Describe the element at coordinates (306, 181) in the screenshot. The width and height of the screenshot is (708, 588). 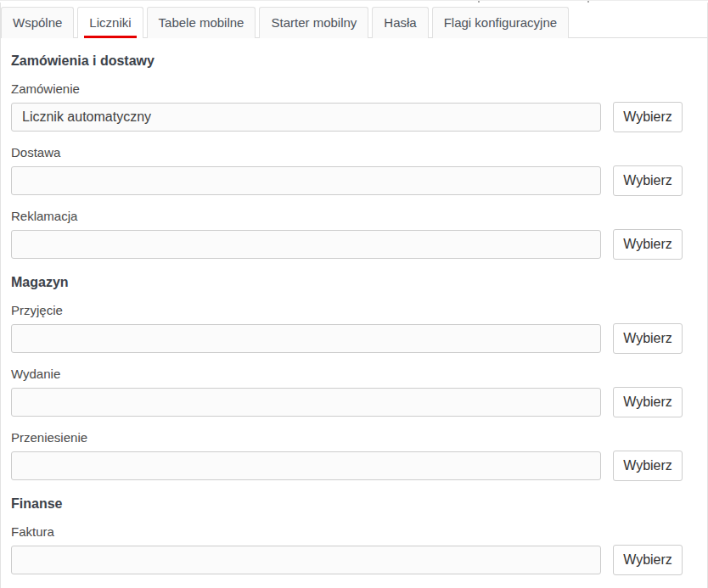
I see `dostawa-input` at that location.